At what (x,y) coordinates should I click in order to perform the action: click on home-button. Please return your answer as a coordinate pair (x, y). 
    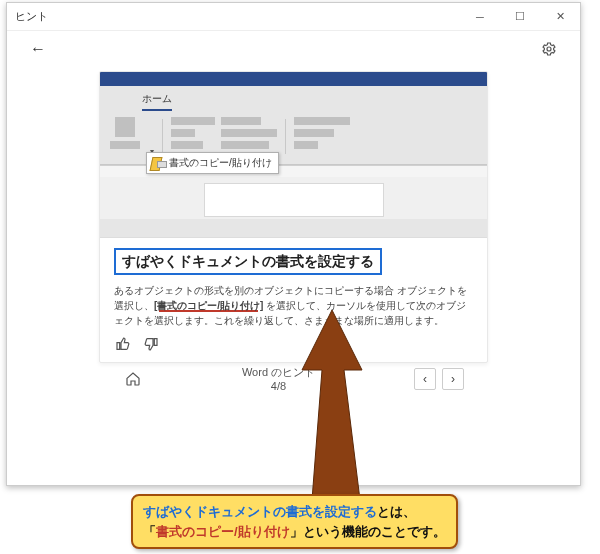
    Looking at the image, I should click on (133, 379).